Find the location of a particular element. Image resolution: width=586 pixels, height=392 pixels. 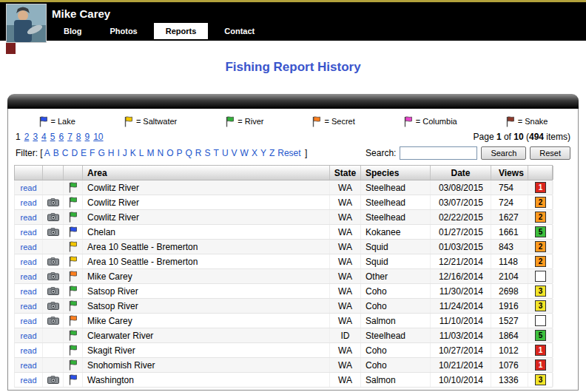

filter-letter-E: E is located at coordinates (84, 153).